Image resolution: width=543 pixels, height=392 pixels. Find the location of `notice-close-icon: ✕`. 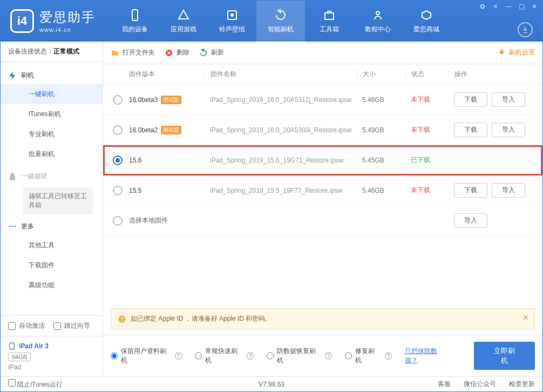

notice-close-icon: ✕ is located at coordinates (526, 317).